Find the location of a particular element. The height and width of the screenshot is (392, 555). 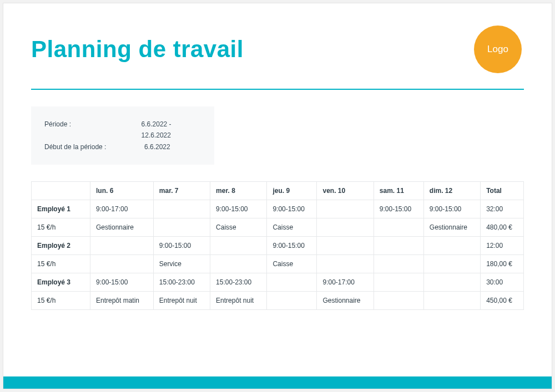

table-row: Employé 2 9:00-15:00 9:00-15:00 12:00 is located at coordinates (278, 246).